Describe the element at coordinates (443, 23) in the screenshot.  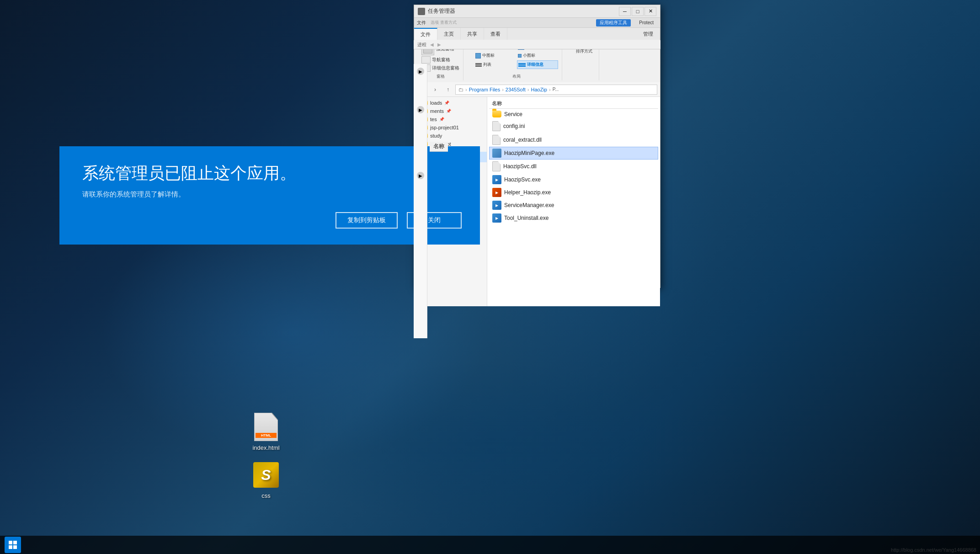
I see `view-menu-partial: 选项 查看方式` at that location.